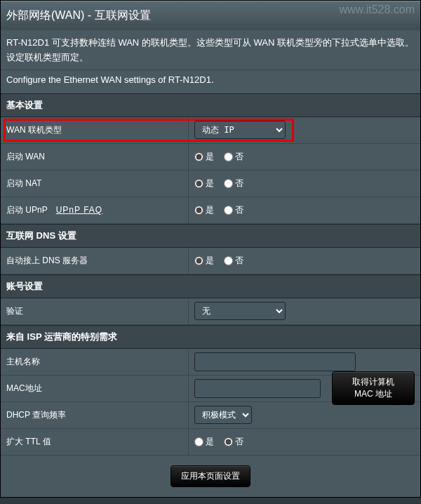  I want to click on auth-select: 无, so click(240, 311).